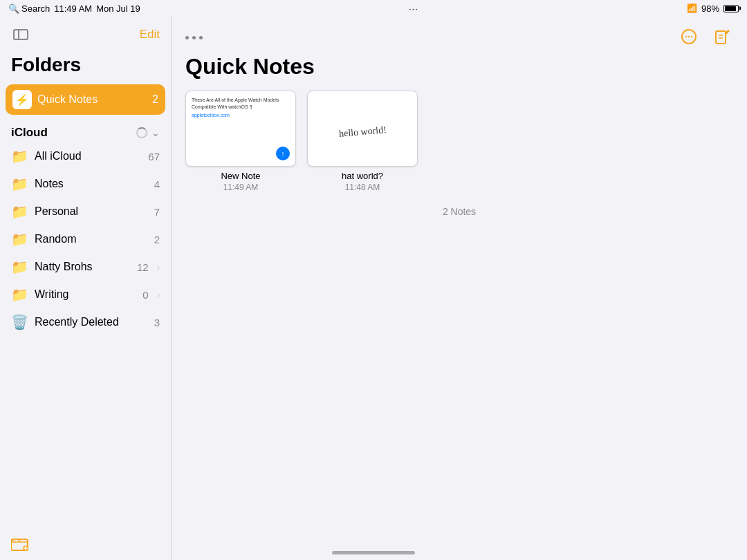 This screenshot has width=747, height=560. I want to click on folder-count: 3, so click(157, 322).